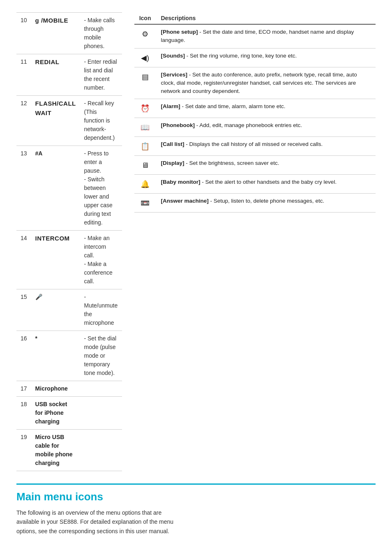 This screenshot has width=392, height=555. Describe the element at coordinates (69, 75) in the screenshot. I see `left-table-row: 11REDIAL- Enter redial list and dial the…` at that location.